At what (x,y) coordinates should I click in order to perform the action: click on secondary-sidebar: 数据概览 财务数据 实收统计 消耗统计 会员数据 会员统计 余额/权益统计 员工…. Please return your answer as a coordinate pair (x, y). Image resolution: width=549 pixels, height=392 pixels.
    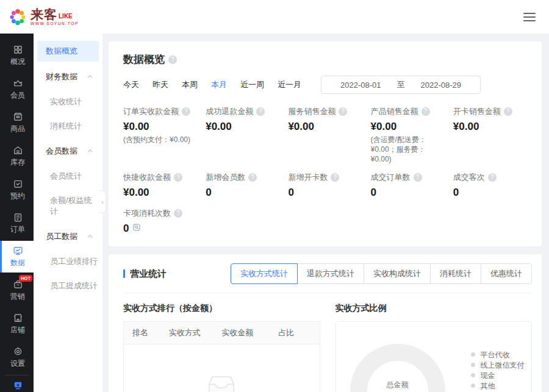
    Looking at the image, I should click on (68, 213).